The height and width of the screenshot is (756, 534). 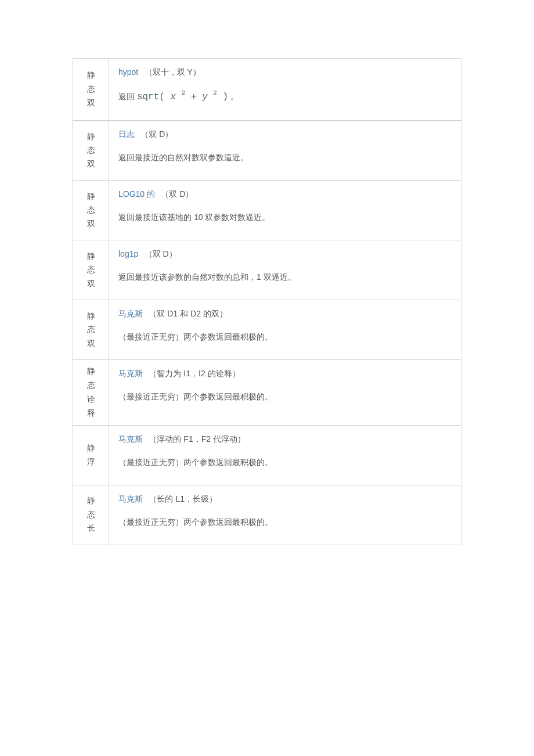 What do you see at coordinates (285, 515) in the screenshot?
I see `method-cell: 马克斯 （长的 L1，长级） （最接近正无穷）两个参数返回最积极的。` at bounding box center [285, 515].